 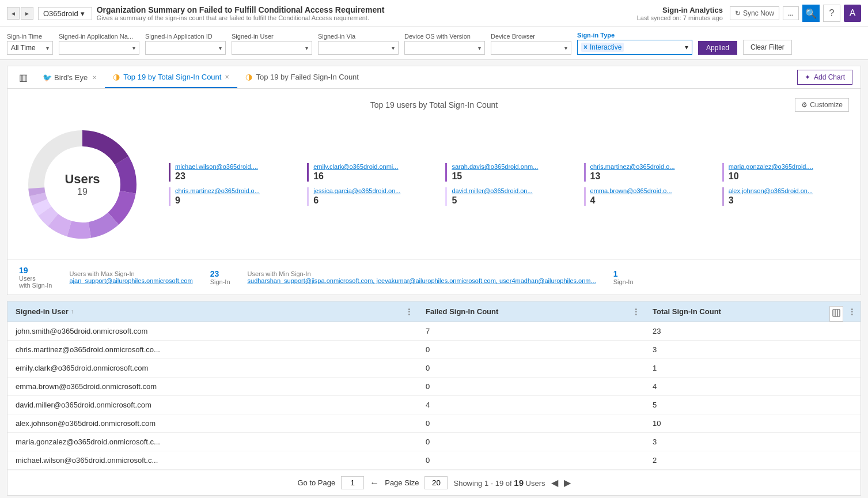 What do you see at coordinates (636, 191) in the screenshot?
I see `legend-user-link: emma.brown@o365droid.o...` at bounding box center [636, 191].